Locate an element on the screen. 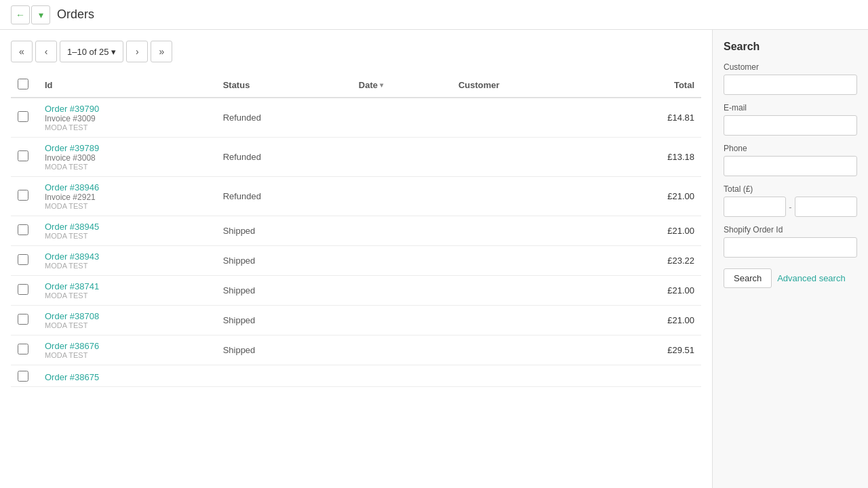  row-id-cell: Order #38943MODA TEST is located at coordinates (127, 261).